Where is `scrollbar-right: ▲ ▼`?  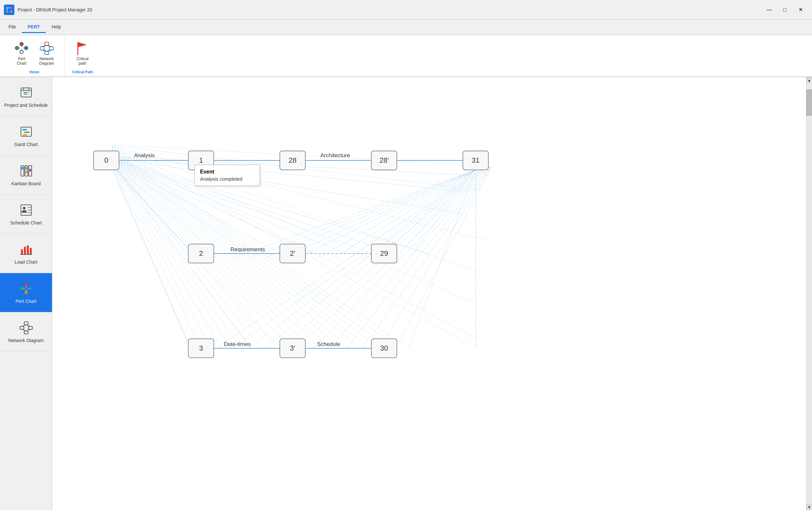 scrollbar-right: ▲ ▼ is located at coordinates (809, 294).